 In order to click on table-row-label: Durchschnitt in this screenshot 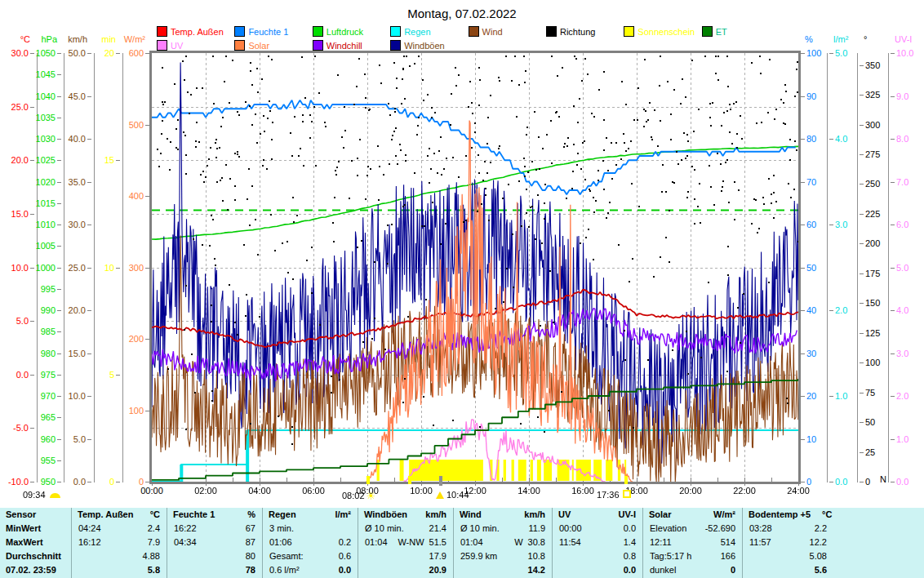, I will do `click(36, 557)`.